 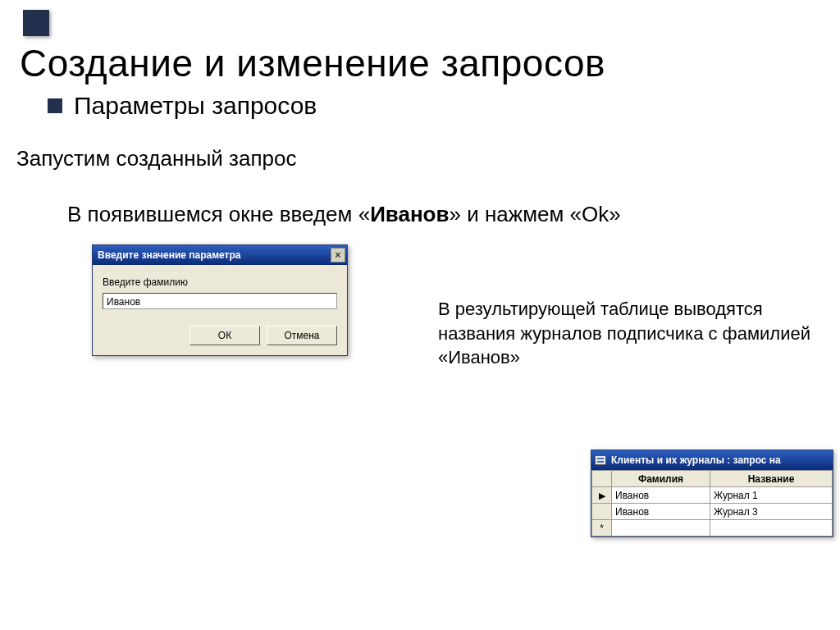 I want to click on datasheet-icon, so click(x=600, y=460).